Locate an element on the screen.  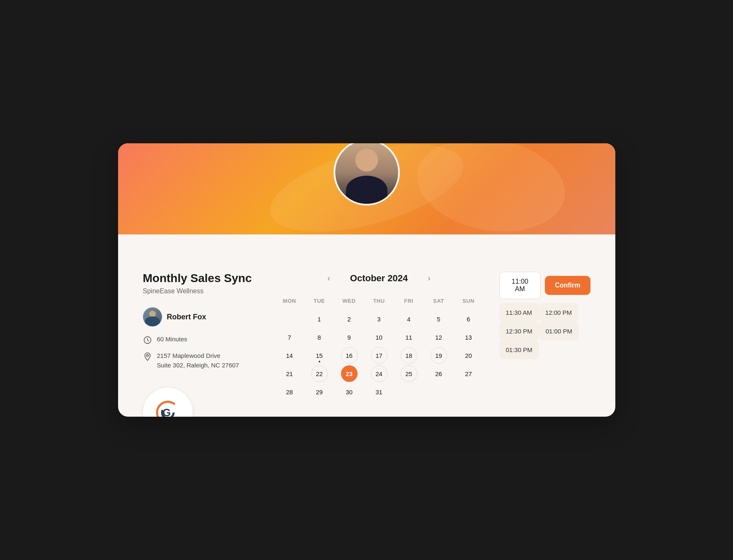
day-header: TUE is located at coordinates (319, 302).